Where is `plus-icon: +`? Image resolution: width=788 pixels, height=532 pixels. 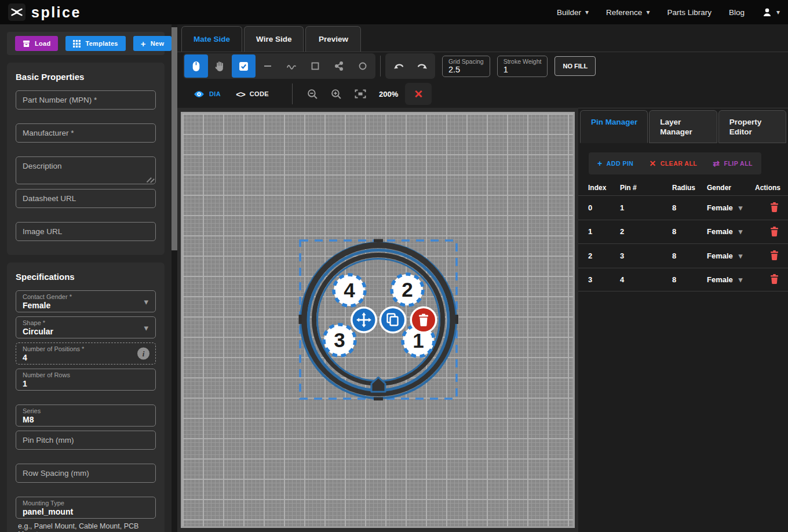 plus-icon: + is located at coordinates (600, 163).